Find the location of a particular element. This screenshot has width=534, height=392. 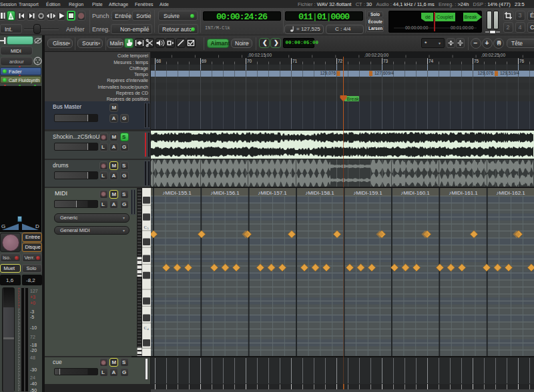

svg-text: 00:00:00:00 is located at coordinates (417, 28).